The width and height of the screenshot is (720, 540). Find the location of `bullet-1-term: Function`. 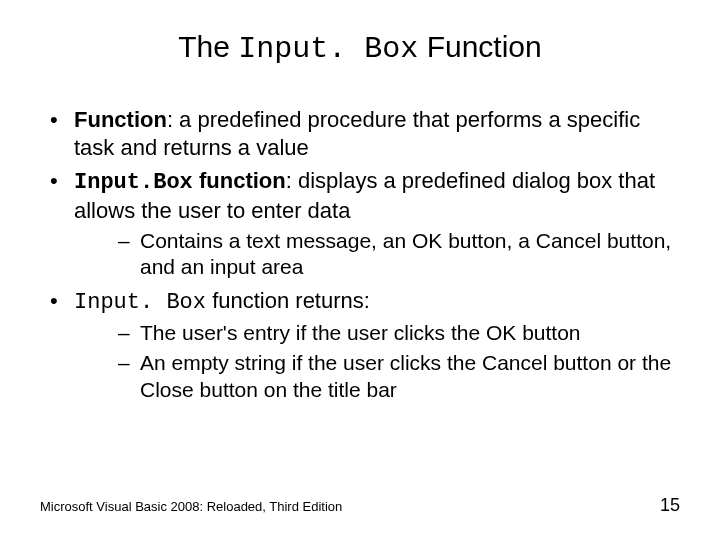

bullet-1-term: Function is located at coordinates (120, 120).